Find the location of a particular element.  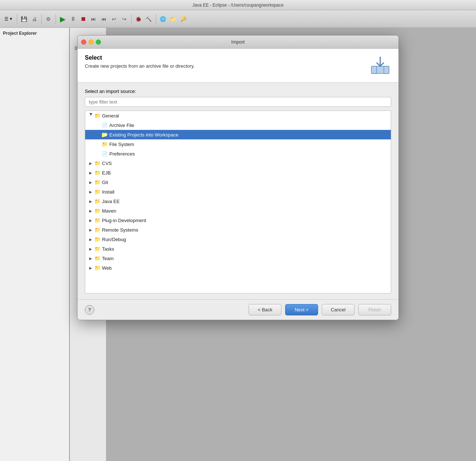

tree-label-cvs: CVS is located at coordinates (107, 163).